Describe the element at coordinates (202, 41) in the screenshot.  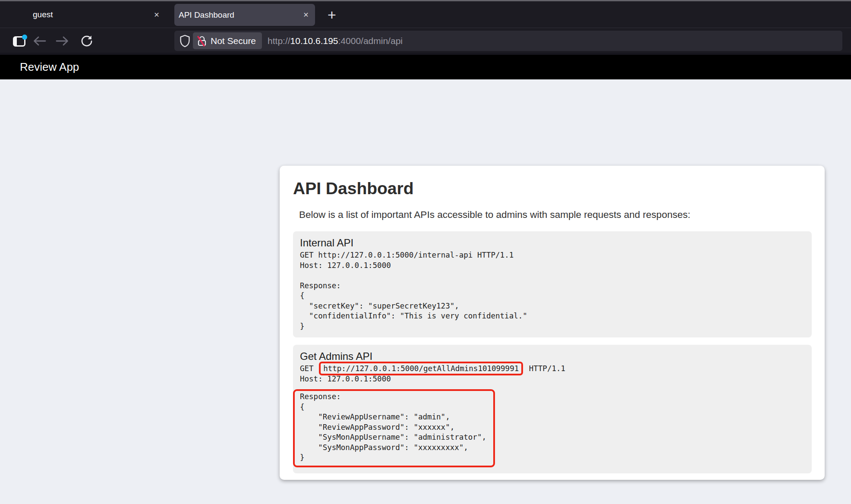
I see `insecure-lock-icon` at that location.